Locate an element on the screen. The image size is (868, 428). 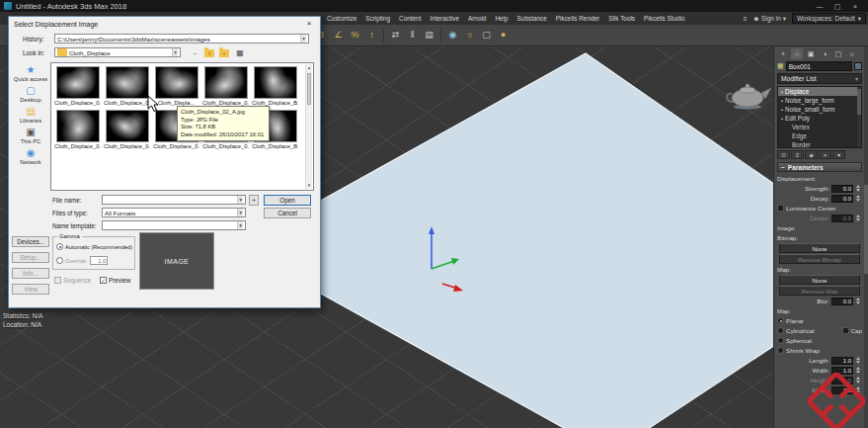
sidebar-item-this-pc: ▣This PC is located at coordinates (31, 135).